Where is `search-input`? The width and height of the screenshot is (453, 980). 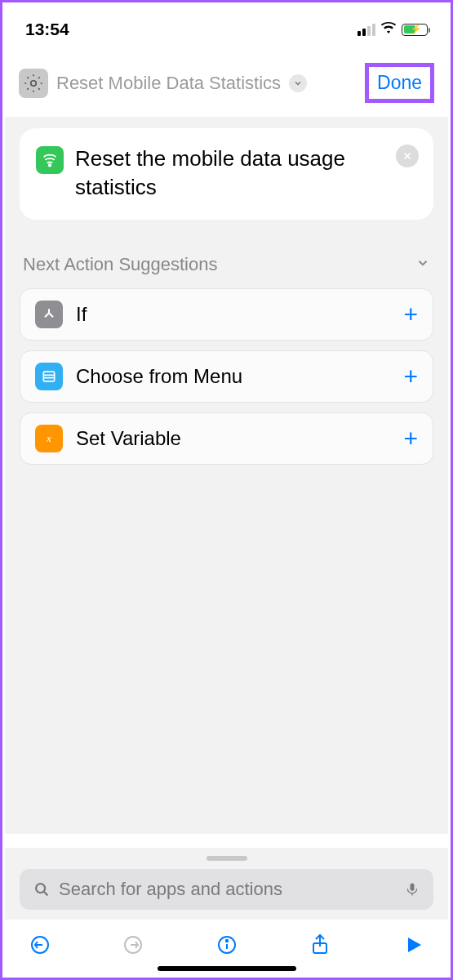 search-input is located at coordinates (227, 889).